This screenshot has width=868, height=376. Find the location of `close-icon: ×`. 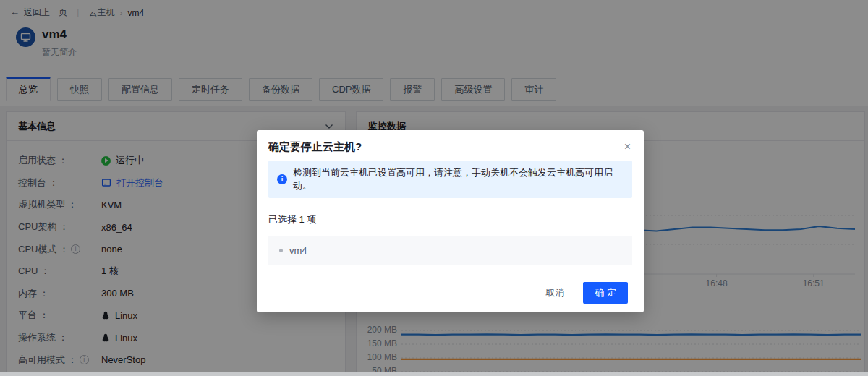

close-icon: × is located at coordinates (628, 147).